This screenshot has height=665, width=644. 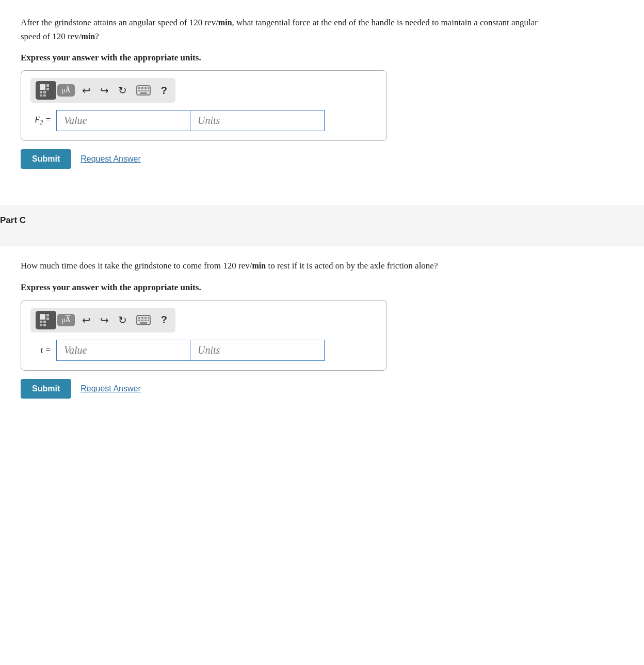 I want to click on part-c-help-button: ?, so click(x=164, y=320).